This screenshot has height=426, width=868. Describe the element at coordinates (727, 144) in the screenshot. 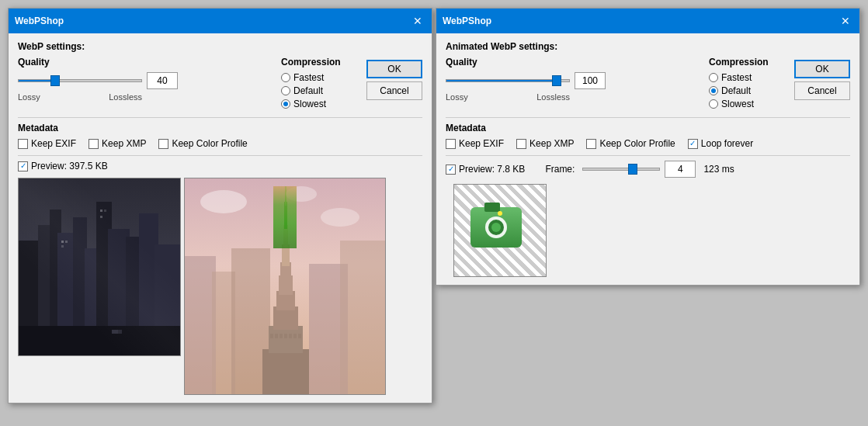

I see `loop-forever-label-2: Loop forever` at that location.